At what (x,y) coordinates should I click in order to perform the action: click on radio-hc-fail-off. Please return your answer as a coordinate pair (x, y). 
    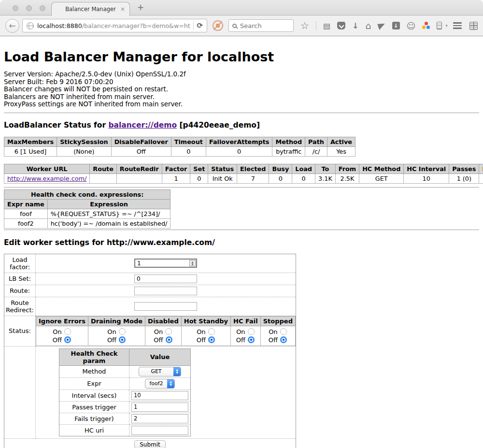
    Looking at the image, I should click on (251, 340).